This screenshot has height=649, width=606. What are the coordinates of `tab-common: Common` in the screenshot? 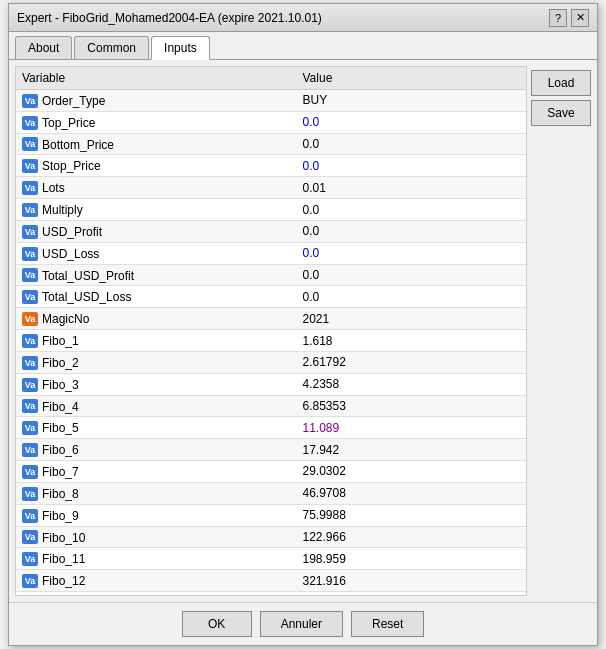 It's located at (112, 48).